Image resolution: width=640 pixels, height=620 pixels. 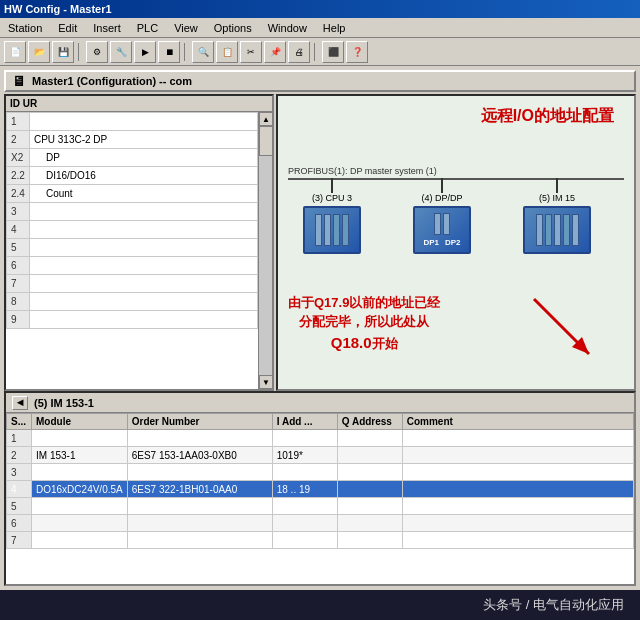 I want to click on module-row: 6, so click(x=320, y=524).